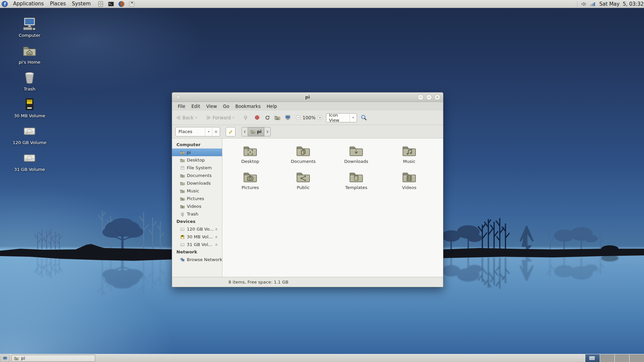  Describe the element at coordinates (233, 118) in the screenshot. I see `forward-dropdown-icon` at that location.